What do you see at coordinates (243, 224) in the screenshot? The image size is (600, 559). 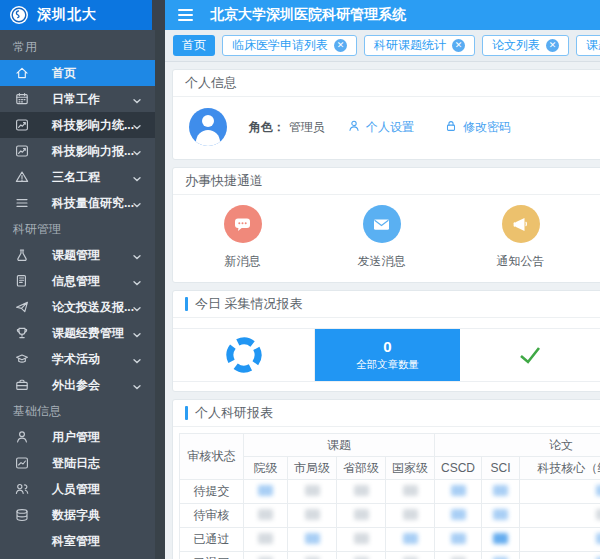 I see `chat-bubble-icon` at bounding box center [243, 224].